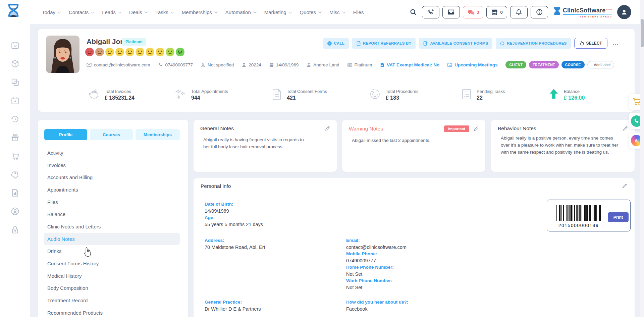 Image resolution: width=644 pixels, height=317 pixels. What do you see at coordinates (15, 45) in the screenshot?
I see `calendar-icon: 12` at bounding box center [15, 45].